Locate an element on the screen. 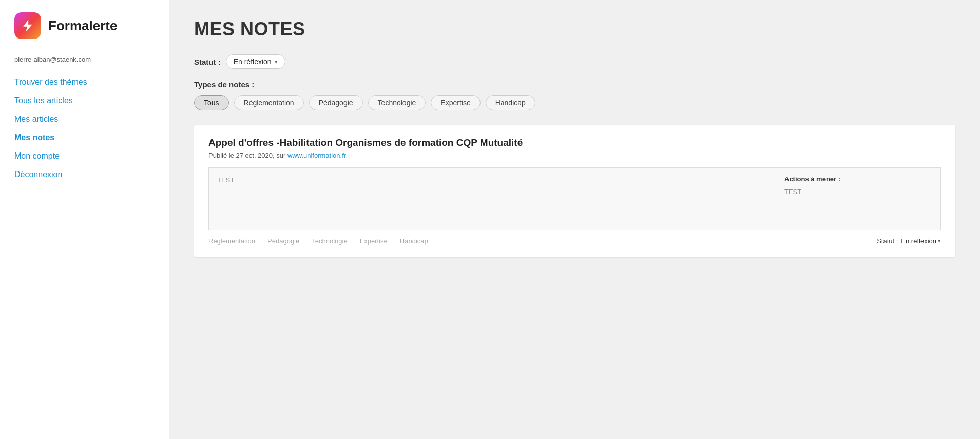  sidebar-item-mon-compte: Mon compte is located at coordinates (85, 156).